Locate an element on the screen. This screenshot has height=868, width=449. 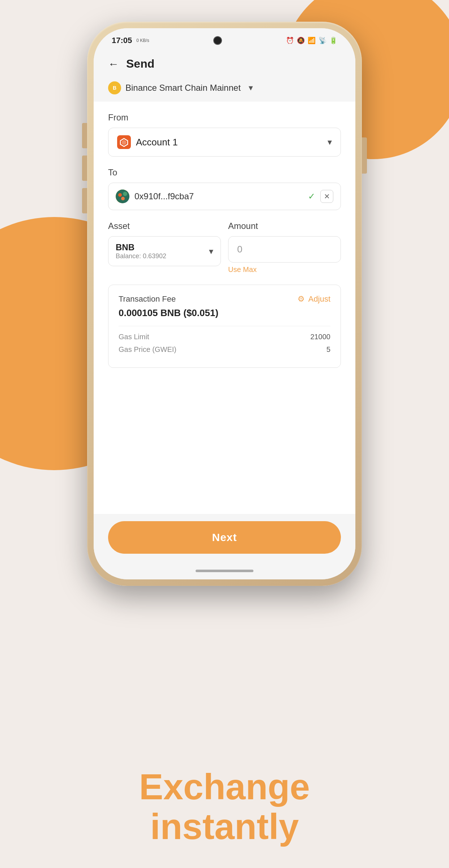
home-indicator is located at coordinates (224, 572).